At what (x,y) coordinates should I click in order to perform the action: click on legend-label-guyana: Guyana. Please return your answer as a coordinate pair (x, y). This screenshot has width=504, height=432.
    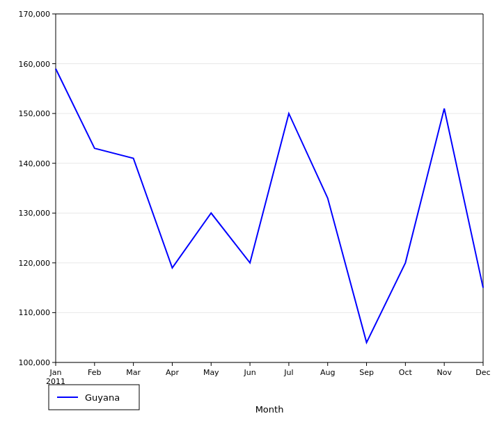
    Looking at the image, I should click on (102, 398).